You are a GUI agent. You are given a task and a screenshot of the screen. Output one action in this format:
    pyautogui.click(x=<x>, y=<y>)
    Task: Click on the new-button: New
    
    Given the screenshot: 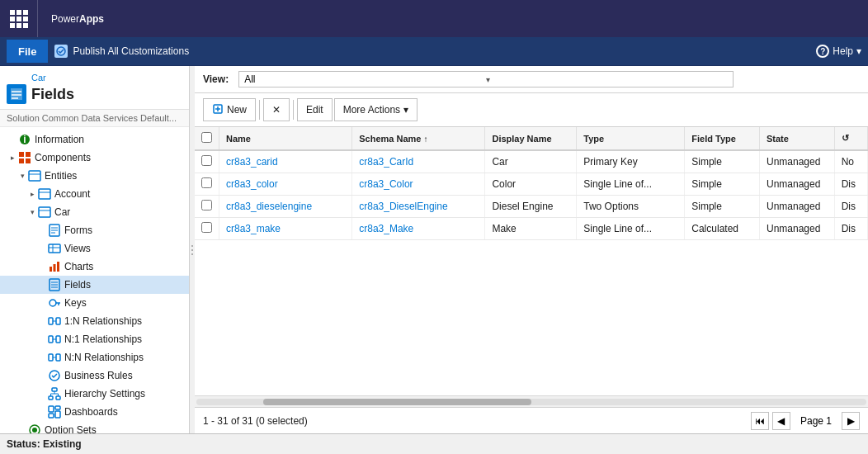 What is the action you would take?
    pyautogui.click(x=229, y=110)
    